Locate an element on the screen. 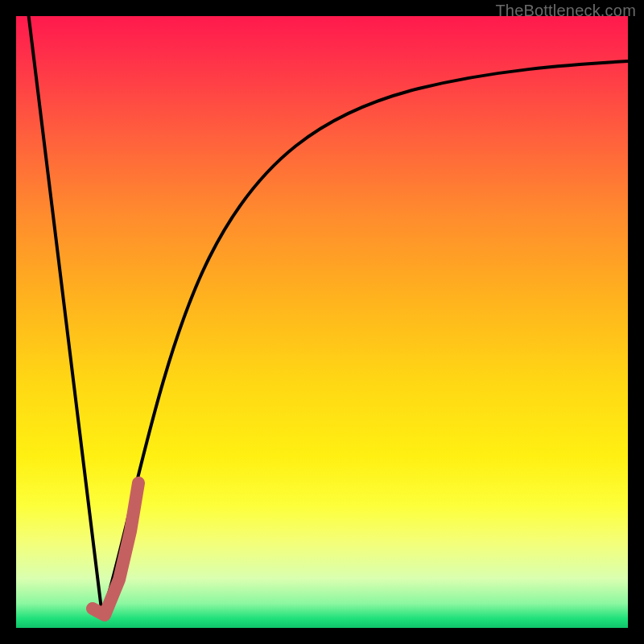 The height and width of the screenshot is (644, 644). left-descent-line is located at coordinates (65, 316).